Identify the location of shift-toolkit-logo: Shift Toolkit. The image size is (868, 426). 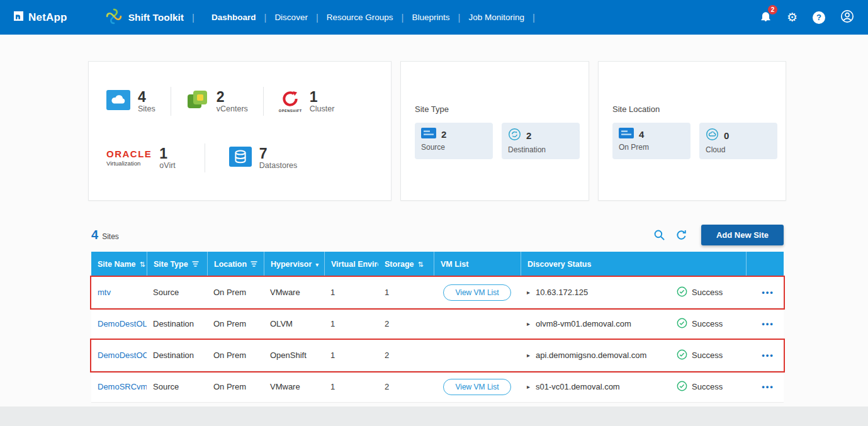
(145, 18).